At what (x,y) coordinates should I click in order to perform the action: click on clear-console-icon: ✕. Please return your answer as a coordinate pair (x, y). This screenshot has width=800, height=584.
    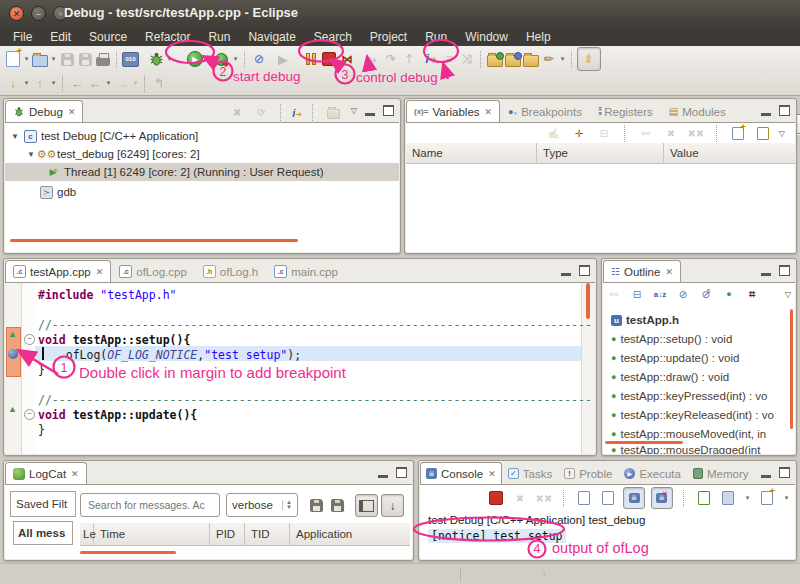
    Looking at the image, I should click on (584, 498).